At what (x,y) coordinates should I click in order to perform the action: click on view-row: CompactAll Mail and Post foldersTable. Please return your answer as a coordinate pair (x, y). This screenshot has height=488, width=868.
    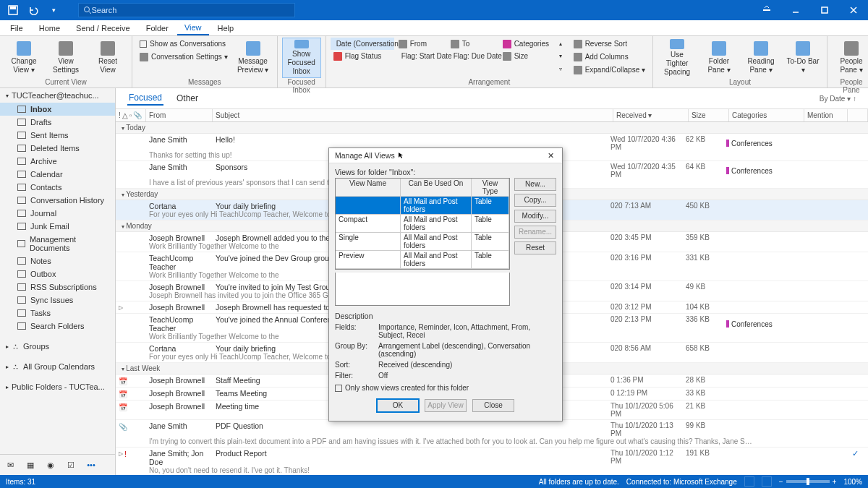
    Looking at the image, I should click on (422, 224).